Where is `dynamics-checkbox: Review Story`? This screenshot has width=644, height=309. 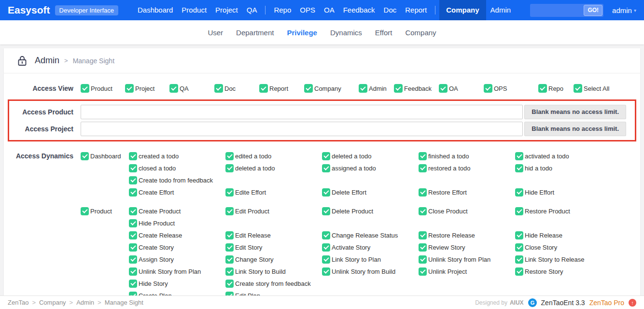
dynamics-checkbox: Review Story is located at coordinates (467, 247).